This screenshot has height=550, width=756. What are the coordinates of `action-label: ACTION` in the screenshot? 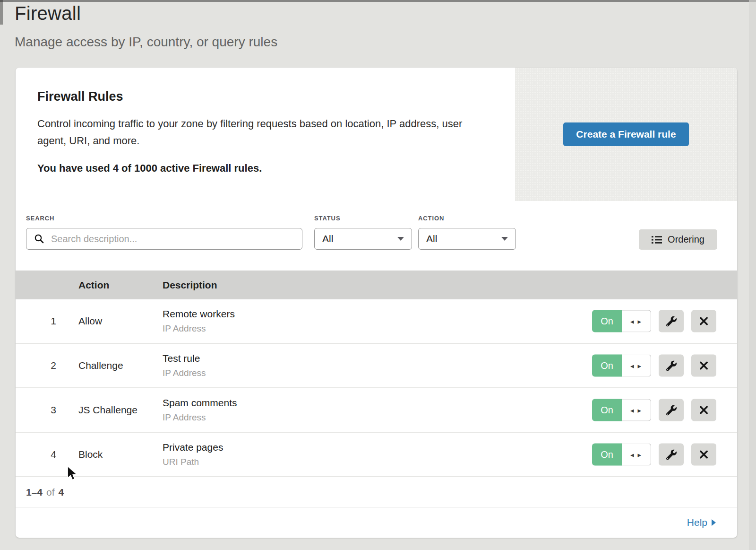 It's located at (467, 218).